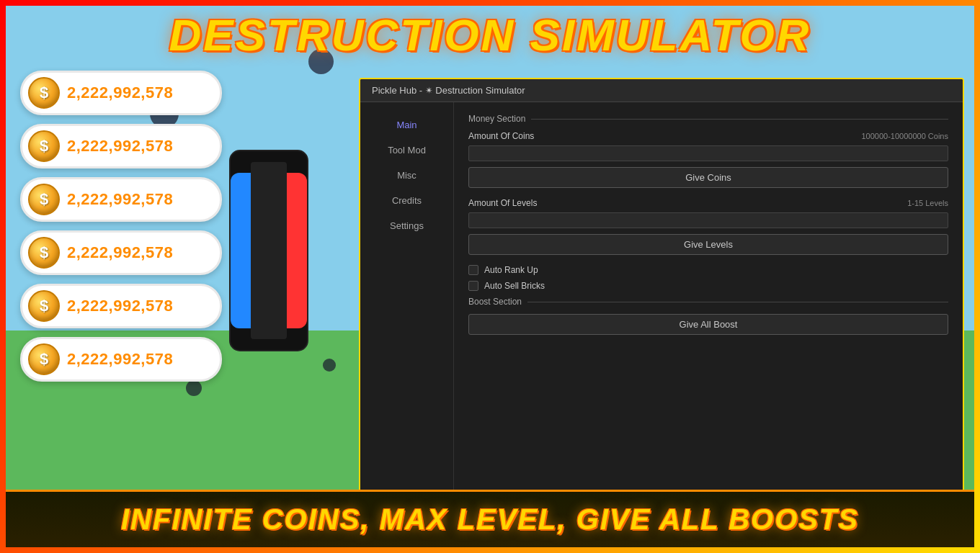 The image size is (980, 553). Describe the element at coordinates (121, 253) in the screenshot. I see `coin-badge-4: 2,222,992,578` at that location.